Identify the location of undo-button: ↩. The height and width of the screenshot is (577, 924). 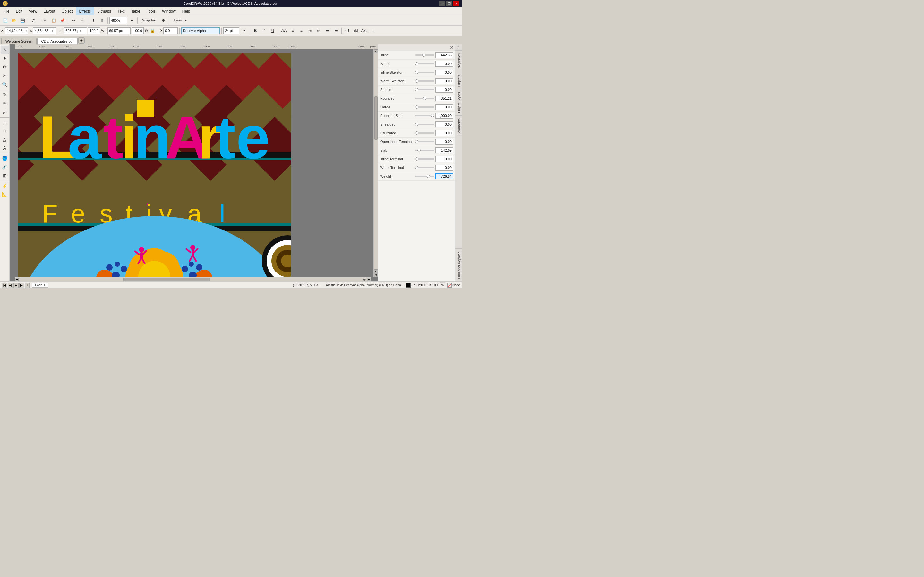
(73, 21).